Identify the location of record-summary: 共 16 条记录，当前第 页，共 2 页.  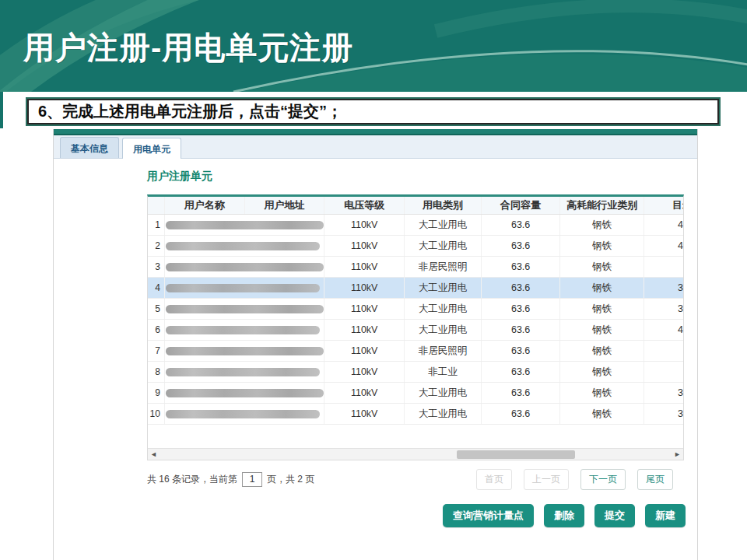
(230, 479).